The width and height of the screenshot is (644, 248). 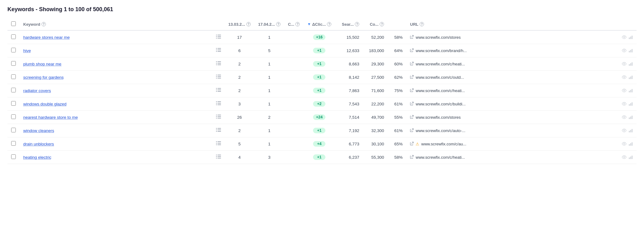 I want to click on sear-cell: 7,543, so click(x=349, y=104).